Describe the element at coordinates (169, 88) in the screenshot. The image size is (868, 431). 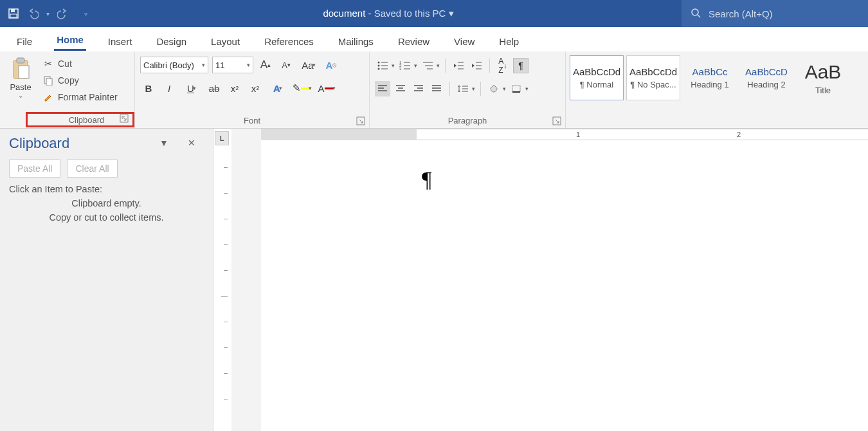
I see `italic-button: I` at that location.